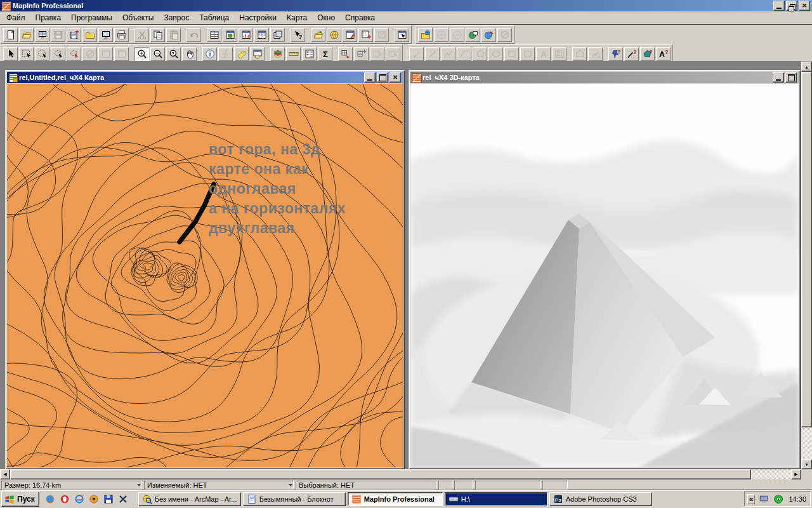 This screenshot has width=812, height=508. Describe the element at coordinates (293, 54) in the screenshot. I see `ruler-button` at that location.